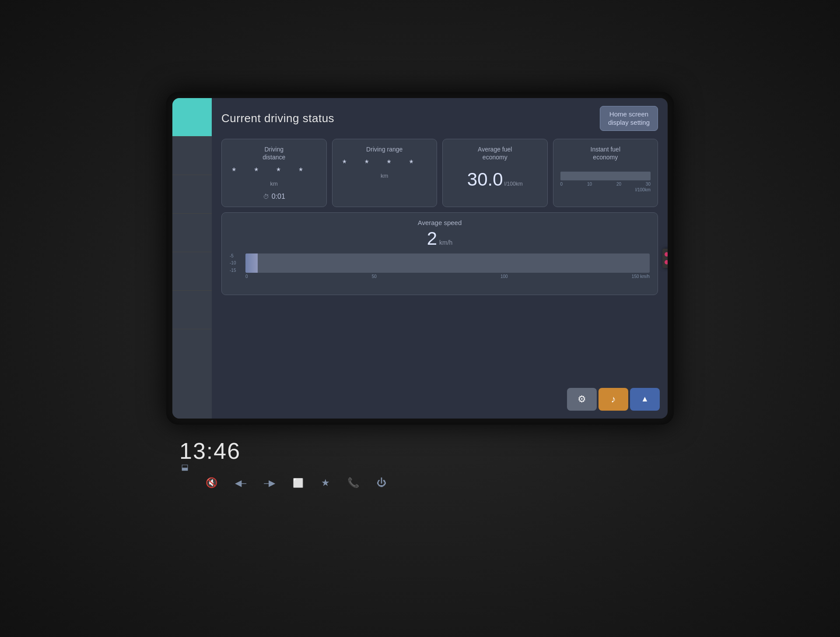 This screenshot has height=637, width=840. I want to click on instant-fuel-chart: 0 10 20 30 l/100km, so click(606, 181).